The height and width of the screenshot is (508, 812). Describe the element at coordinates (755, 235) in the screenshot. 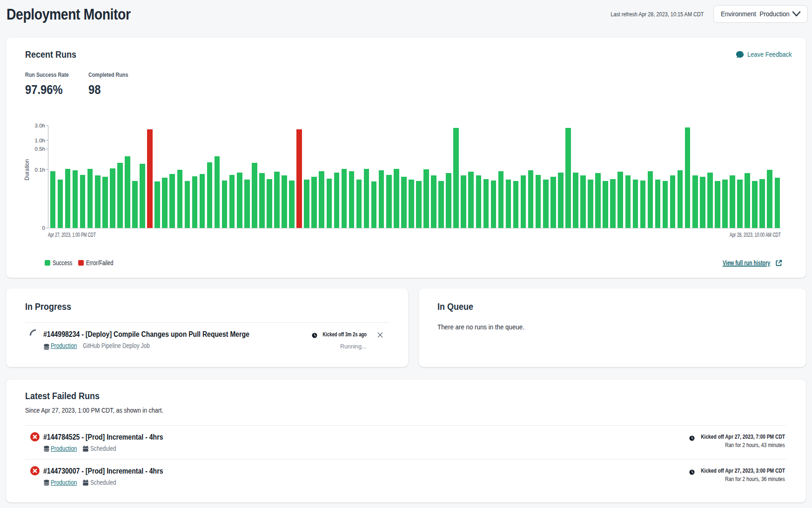

I see `svg-text: Apr 28, 2023, 10:00 AM CDT` at that location.